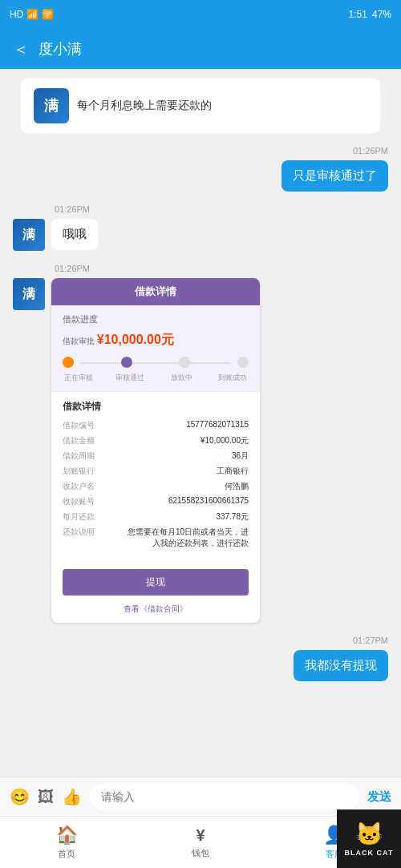 This screenshot has height=868, width=401. I want to click on detail-value-3: 36月, so click(241, 456).